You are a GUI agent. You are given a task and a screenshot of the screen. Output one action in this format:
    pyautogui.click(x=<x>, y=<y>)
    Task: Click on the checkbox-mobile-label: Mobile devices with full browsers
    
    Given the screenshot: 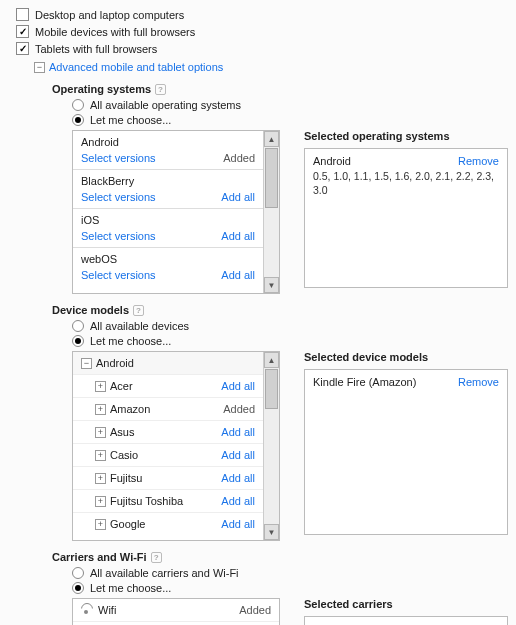 What is the action you would take?
    pyautogui.click(x=115, y=32)
    